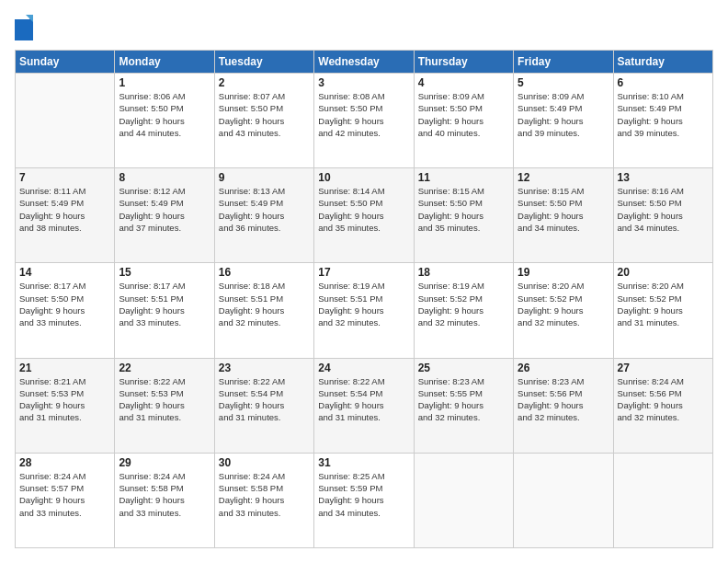 The image size is (728, 563). I want to click on header, so click(364, 28).